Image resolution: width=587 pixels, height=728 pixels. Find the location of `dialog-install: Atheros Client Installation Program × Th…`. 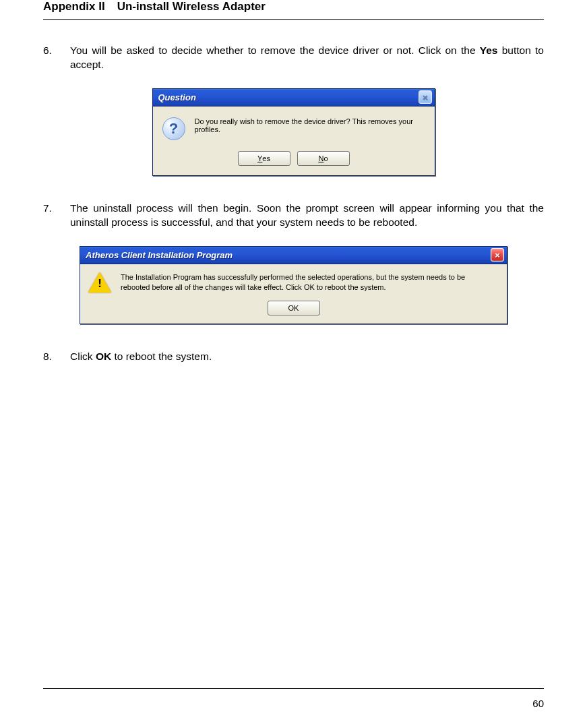

dialog-install: Atheros Client Installation Program × Th… is located at coordinates (294, 285).